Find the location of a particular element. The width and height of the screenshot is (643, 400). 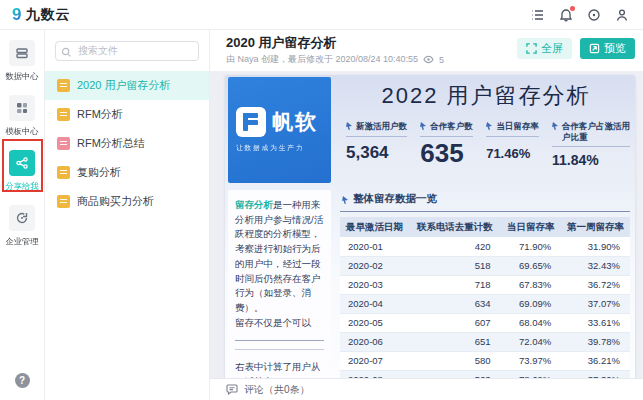

kpi-value: 71.46% is located at coordinates (512, 154).